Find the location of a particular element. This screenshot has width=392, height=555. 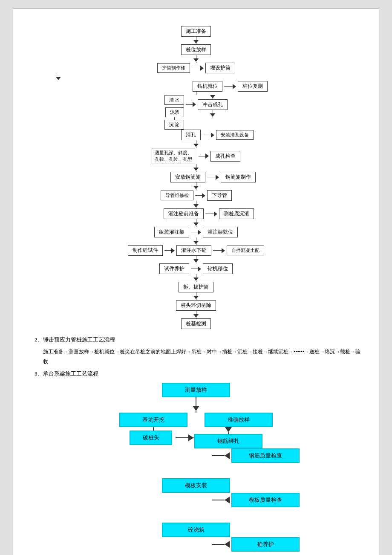

box-daoguanweixiu: 导管维修检 is located at coordinates (177, 195).